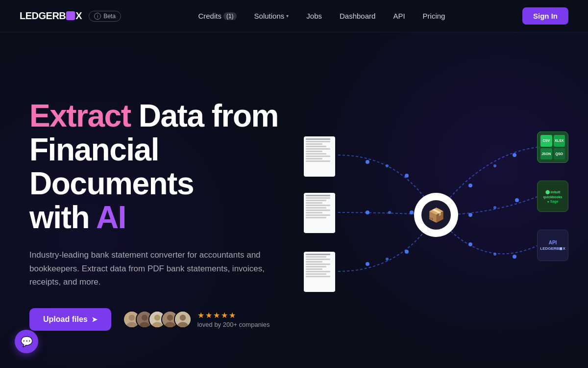 The width and height of the screenshot is (588, 368). Describe the element at coordinates (167, 319) in the screenshot. I see `hero-actions: Upload files ➤` at that location.